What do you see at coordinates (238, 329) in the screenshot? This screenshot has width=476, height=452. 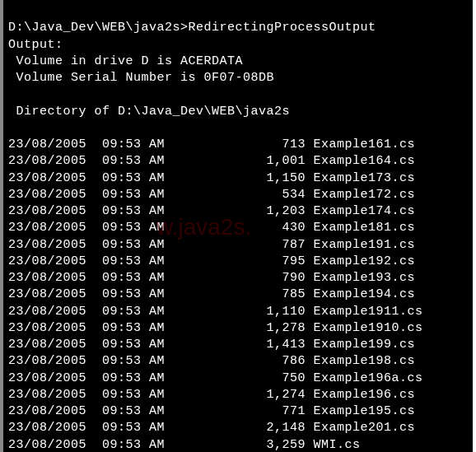 I see `file-row: 23/08/2005 09:53 AM 1,278 Example1910.cs` at bounding box center [238, 329].